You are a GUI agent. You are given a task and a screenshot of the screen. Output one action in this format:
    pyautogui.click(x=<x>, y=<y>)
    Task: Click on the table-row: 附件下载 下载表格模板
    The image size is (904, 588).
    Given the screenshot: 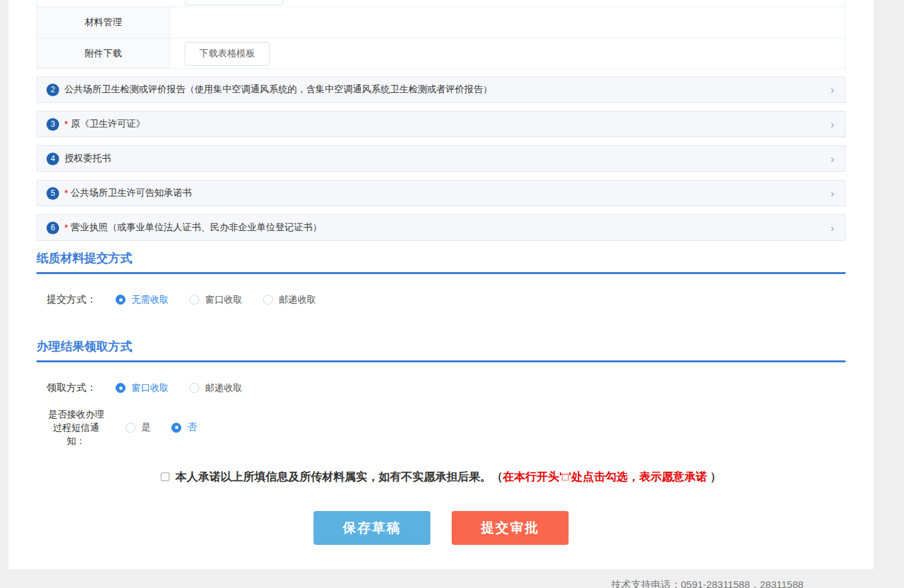 What is the action you would take?
    pyautogui.click(x=441, y=53)
    